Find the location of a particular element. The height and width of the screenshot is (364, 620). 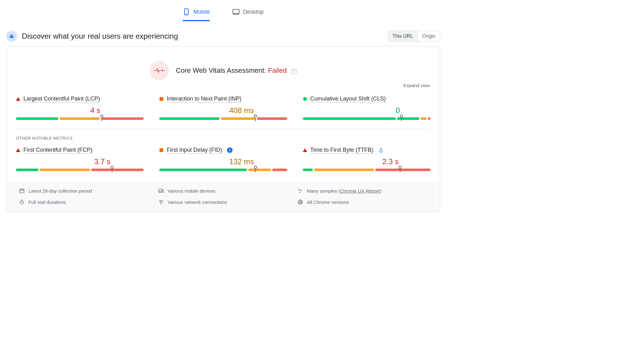

toggle-this-url: This URL is located at coordinates (403, 36).